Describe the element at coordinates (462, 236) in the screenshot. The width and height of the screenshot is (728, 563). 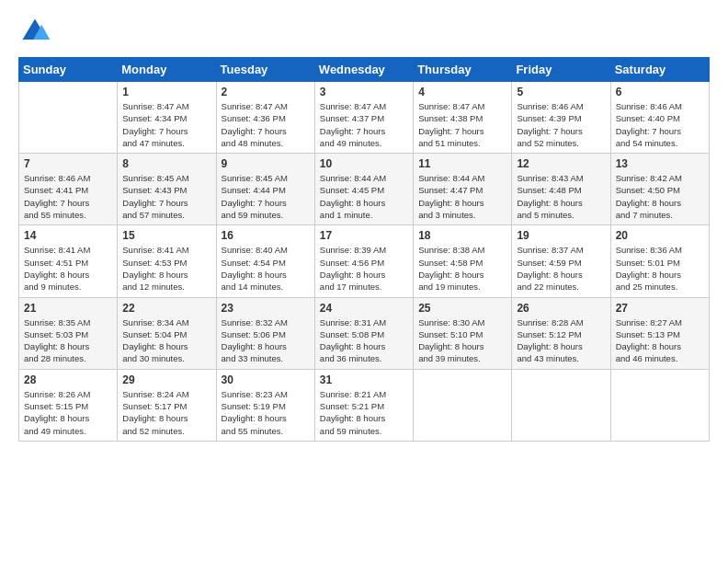
I see `day-number: 18` at that location.